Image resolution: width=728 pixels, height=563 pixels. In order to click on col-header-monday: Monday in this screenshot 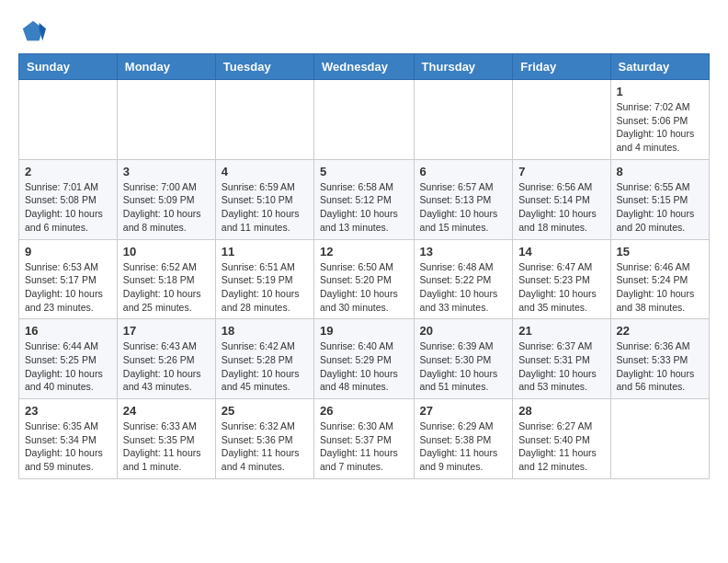, I will do `click(165, 67)`.